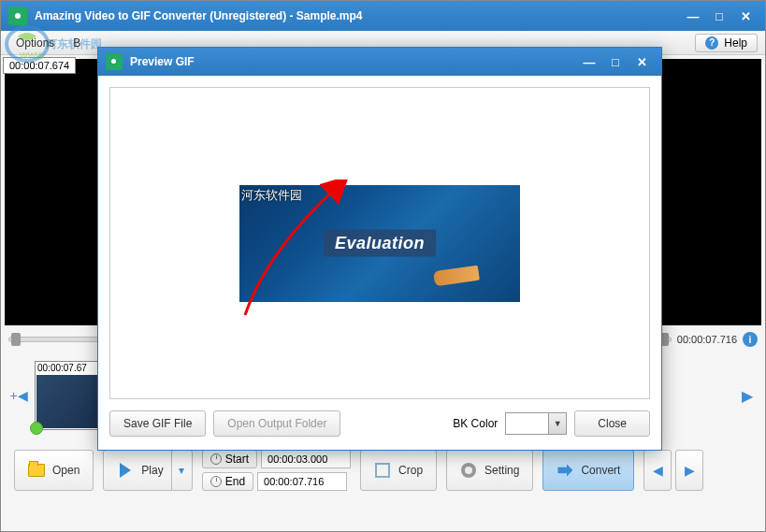  Describe the element at coordinates (77, 43) in the screenshot. I see `menu-b: B` at that location.